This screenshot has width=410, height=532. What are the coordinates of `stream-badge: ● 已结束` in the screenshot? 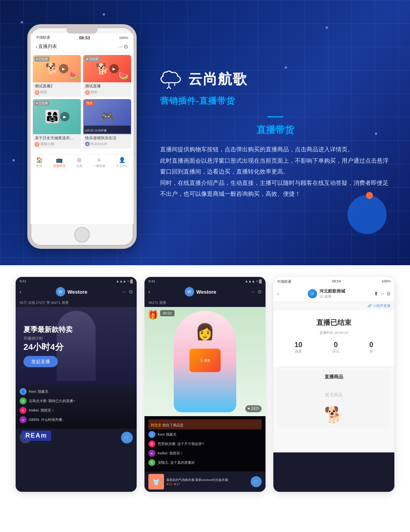 It's located at (42, 59).